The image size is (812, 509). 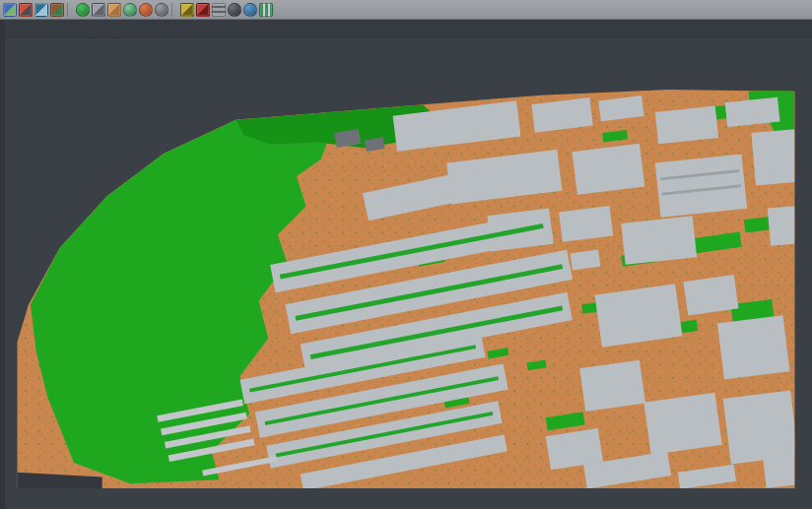 What do you see at coordinates (99, 10) in the screenshot?
I see `building-icon` at bounding box center [99, 10].